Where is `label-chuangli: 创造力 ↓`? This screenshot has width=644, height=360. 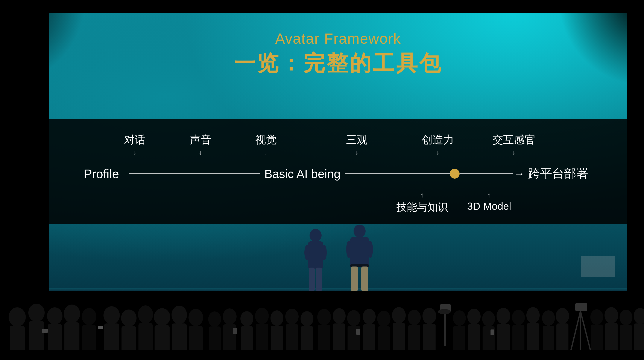
label-chuangli: 创造力 ↓ is located at coordinates (438, 144).